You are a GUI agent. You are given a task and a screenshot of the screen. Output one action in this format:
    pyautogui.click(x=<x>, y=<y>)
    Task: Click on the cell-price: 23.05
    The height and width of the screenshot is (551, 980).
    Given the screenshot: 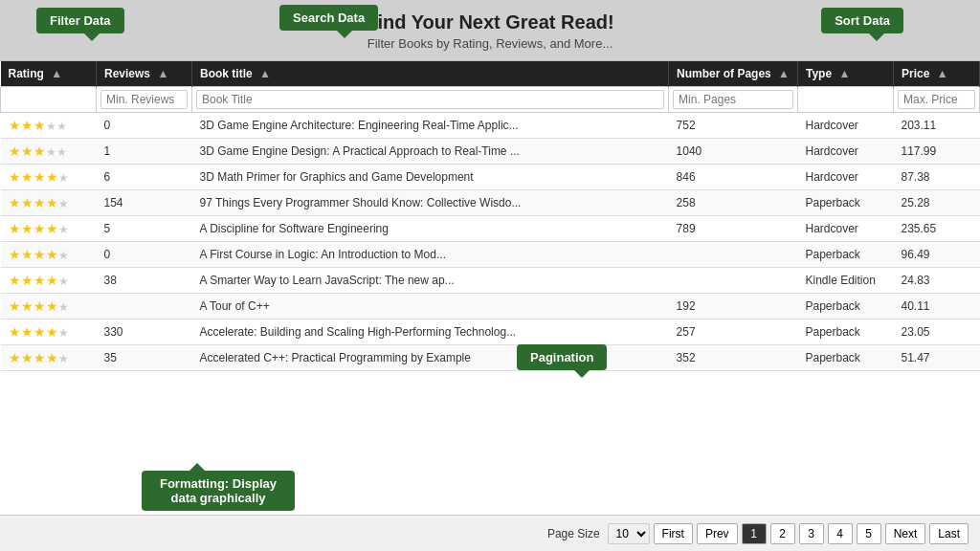 What is the action you would take?
    pyautogui.click(x=937, y=333)
    